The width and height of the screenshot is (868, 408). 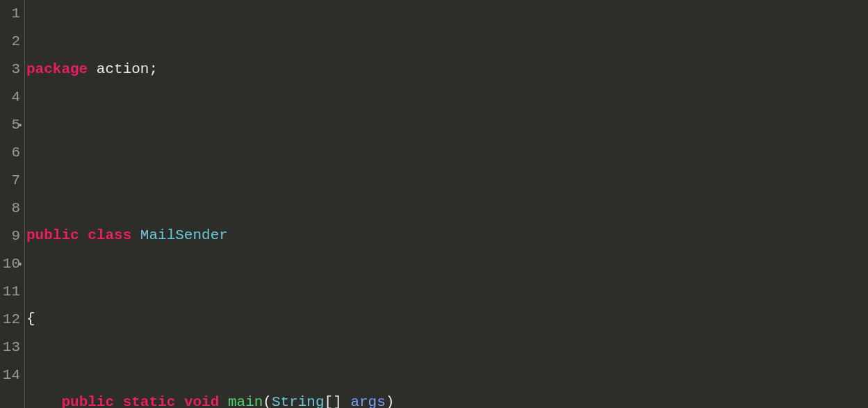 I want to click on line-number: 5, so click(x=10, y=125).